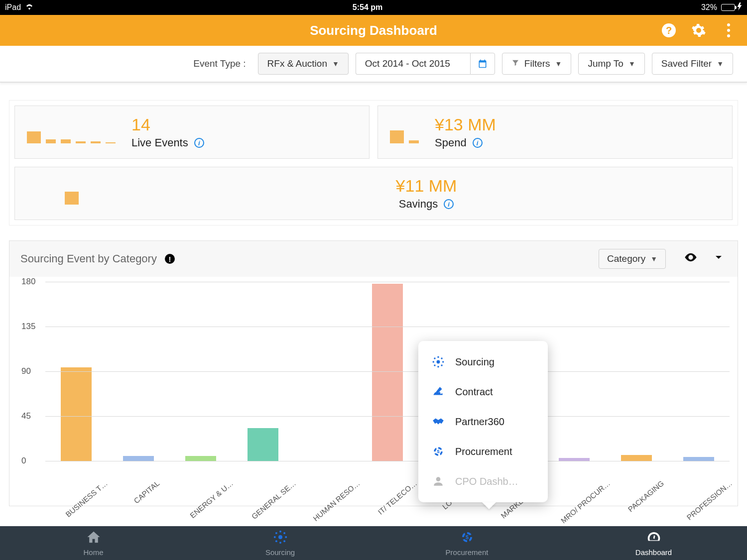 The width and height of the screenshot is (747, 560). Describe the element at coordinates (211, 499) in the screenshot. I see `x-tick: ENERGY & U…` at that location.